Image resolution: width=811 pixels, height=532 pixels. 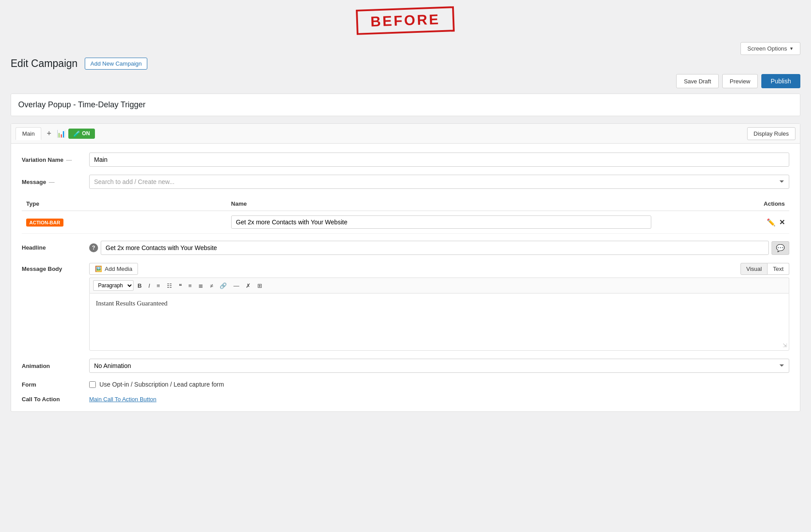 What do you see at coordinates (439, 307) in the screenshot?
I see `message-body-right: 🖼️ Add Media Visual Text Paragraph B I ≡` at bounding box center [439, 307].